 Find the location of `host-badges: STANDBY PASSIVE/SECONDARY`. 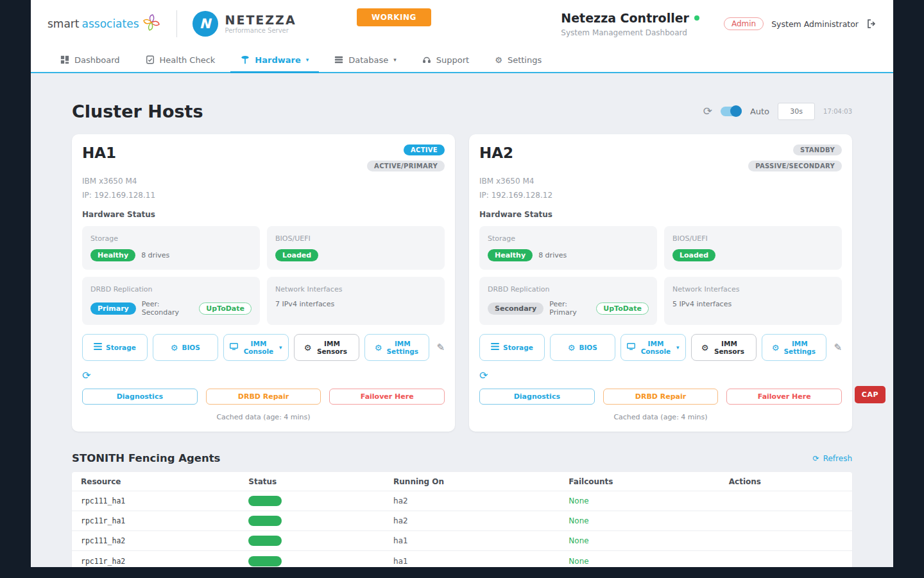

host-badges: STANDBY PASSIVE/SECONDARY is located at coordinates (795, 158).